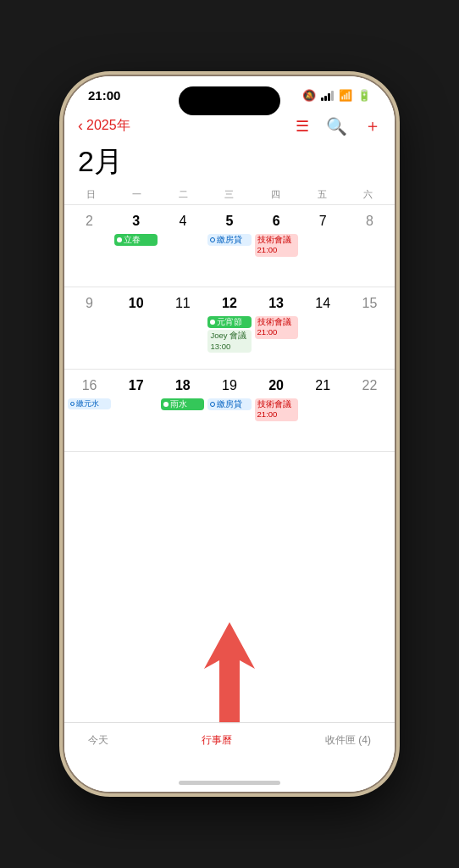  I want to click on event-lichun: 立春, so click(135, 240).